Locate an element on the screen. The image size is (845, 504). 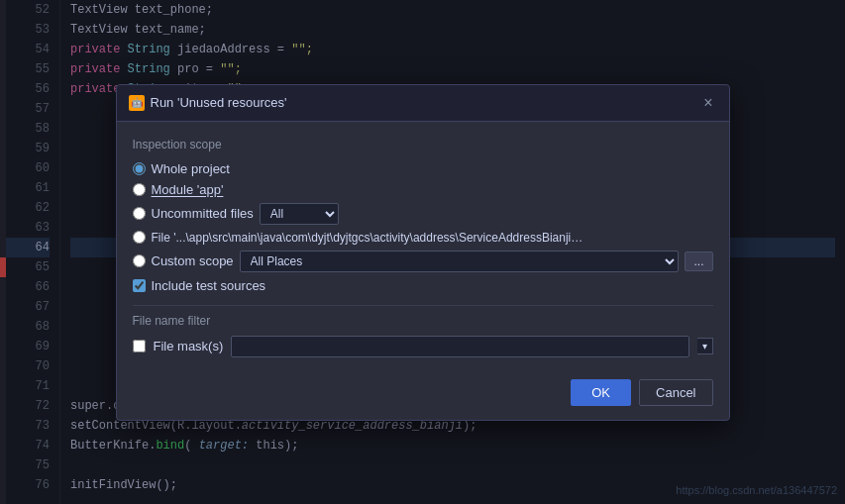
file-mask-row: File mask(s) ▾ is located at coordinates (423, 347).